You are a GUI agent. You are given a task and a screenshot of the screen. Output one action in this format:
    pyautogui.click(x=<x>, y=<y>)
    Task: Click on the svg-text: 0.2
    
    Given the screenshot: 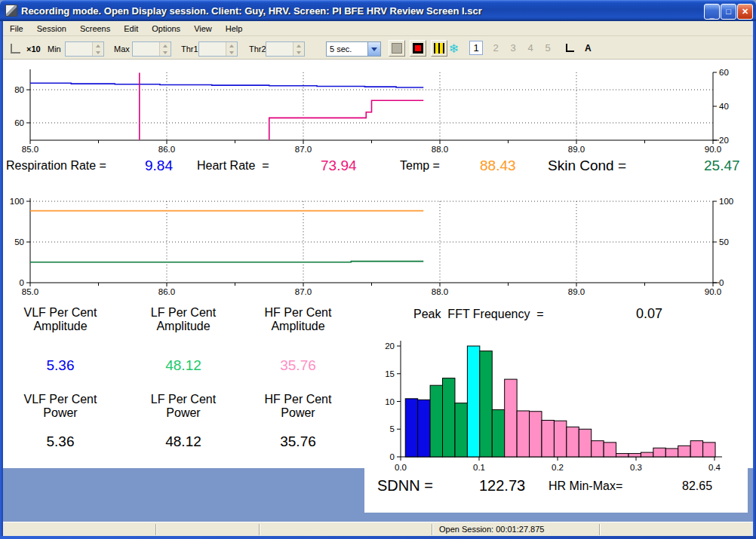 What is the action you would take?
    pyautogui.click(x=558, y=467)
    